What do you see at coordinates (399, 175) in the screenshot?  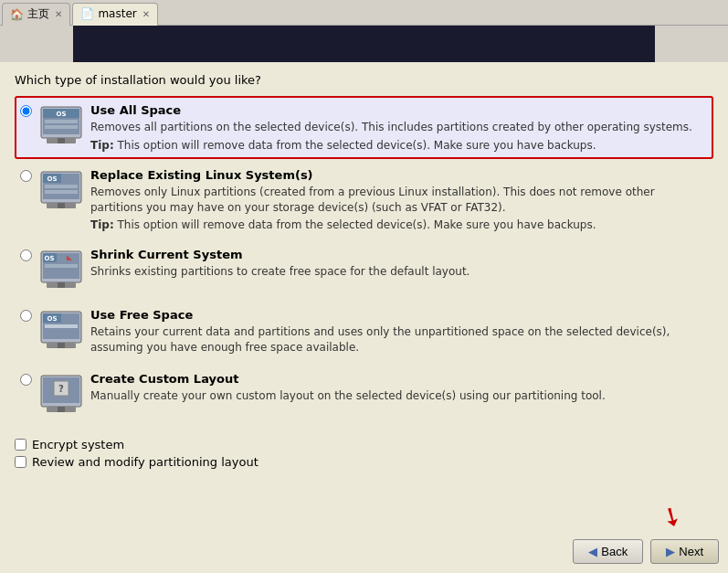 I see `replace-linux-title: Replace Existing Linux System(s)` at bounding box center [399, 175].